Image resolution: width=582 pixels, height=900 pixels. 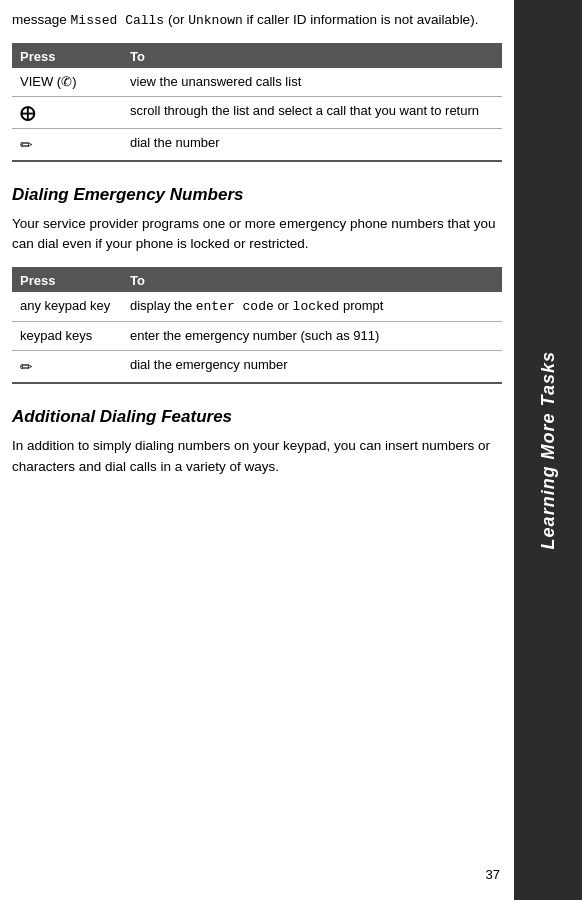 What do you see at coordinates (67, 280) in the screenshot?
I see `table-2-col-press: Press` at bounding box center [67, 280].